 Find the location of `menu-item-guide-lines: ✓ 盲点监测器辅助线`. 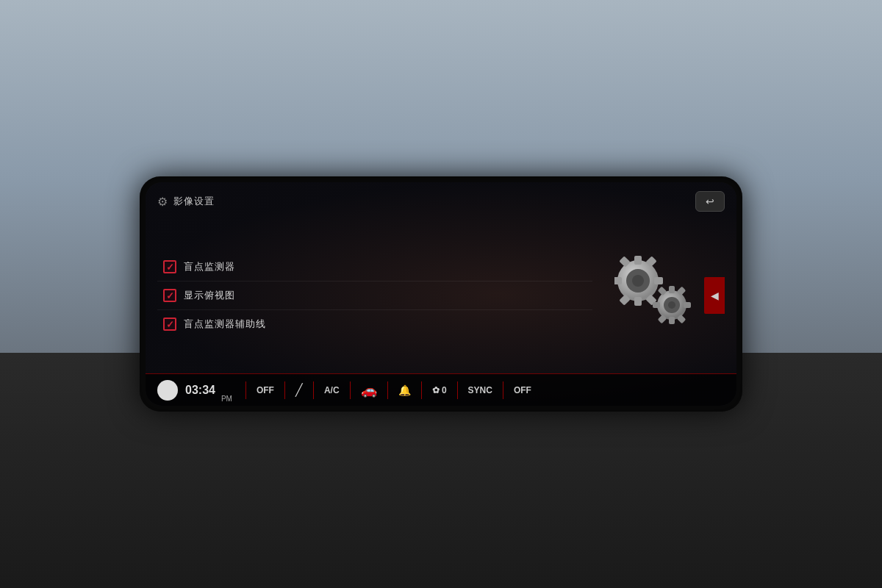

menu-item-guide-lines: ✓ 盲点监测器辅助线 is located at coordinates (375, 324).